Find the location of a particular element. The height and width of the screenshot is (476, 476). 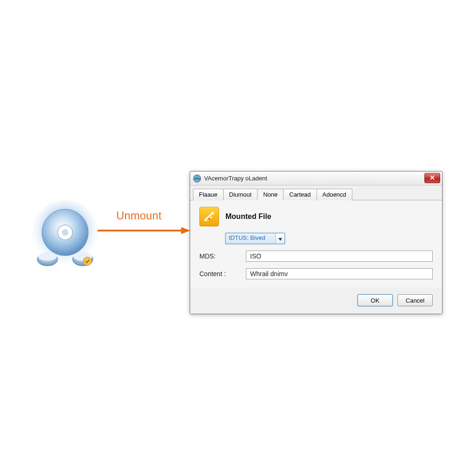

mds-input is located at coordinates (339, 256).